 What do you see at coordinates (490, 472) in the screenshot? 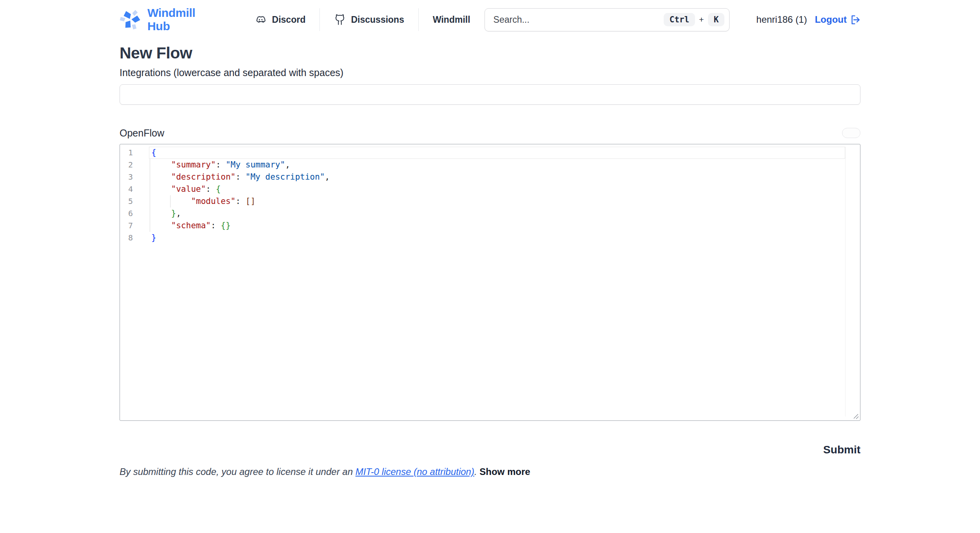
I see `license-note: By submitting this code, you agree to li…` at bounding box center [490, 472].